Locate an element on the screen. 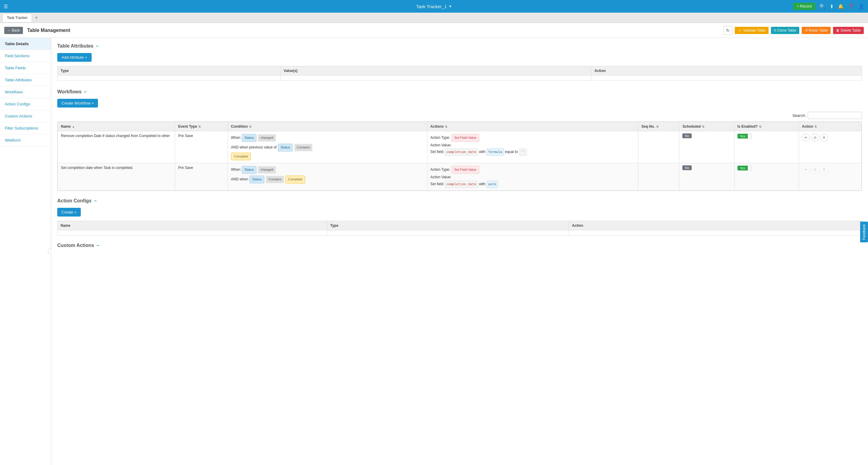  edit-button: ✏ is located at coordinates (806, 137).